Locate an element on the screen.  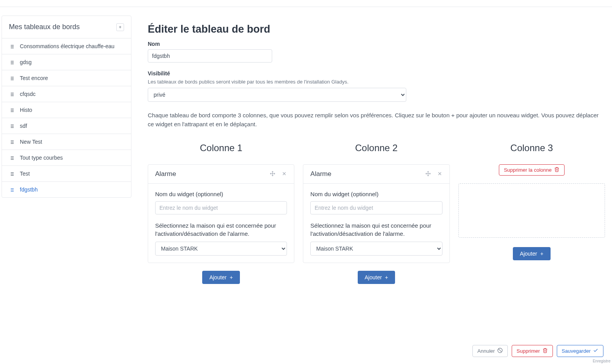
sidebar-item: Histo is located at coordinates (66, 110).